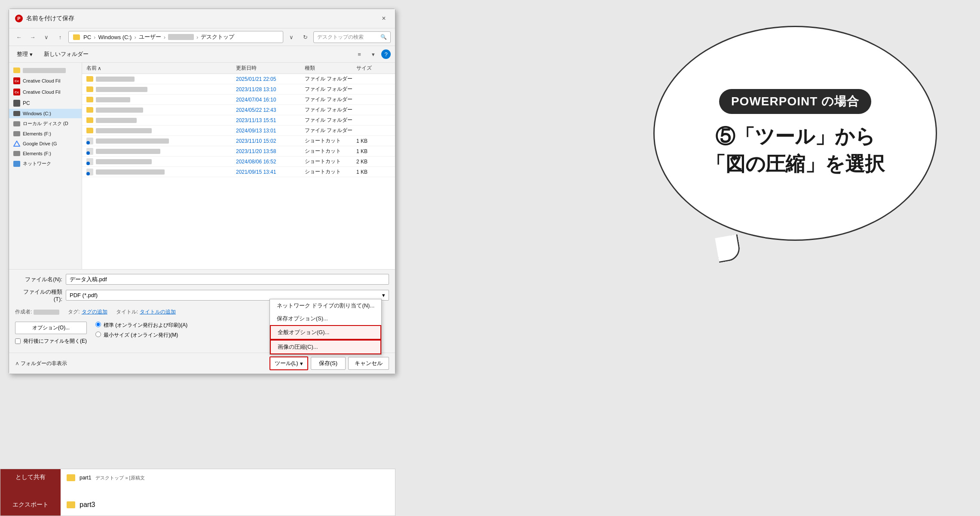  I want to click on tools-button: ツール(L) ▾, so click(289, 363).